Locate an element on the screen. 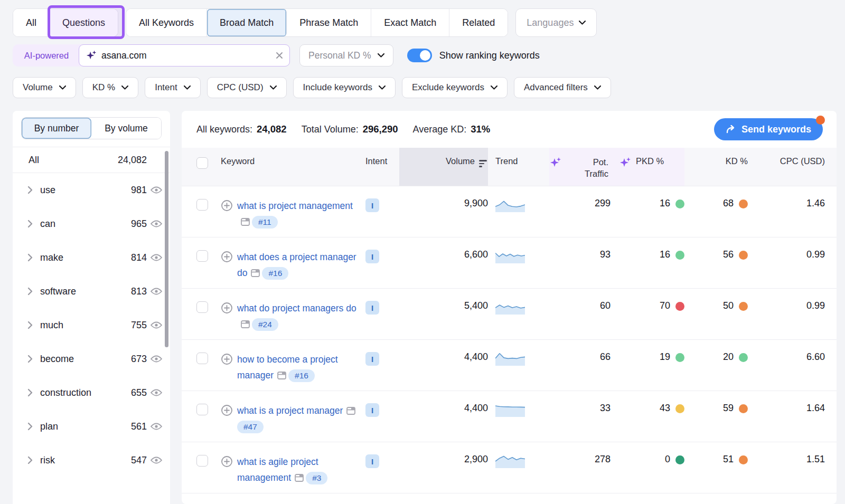  filter-exclude-keywords: Exclude keywords is located at coordinates (455, 88).